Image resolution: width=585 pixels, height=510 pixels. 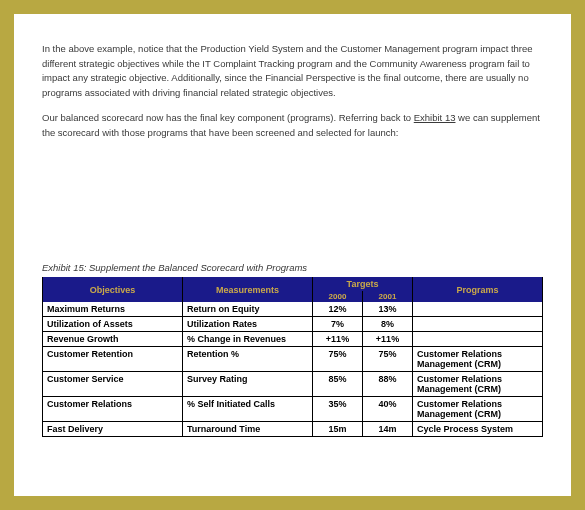 What do you see at coordinates (388, 340) in the screenshot?
I see `cell-target2: +11%` at bounding box center [388, 340].